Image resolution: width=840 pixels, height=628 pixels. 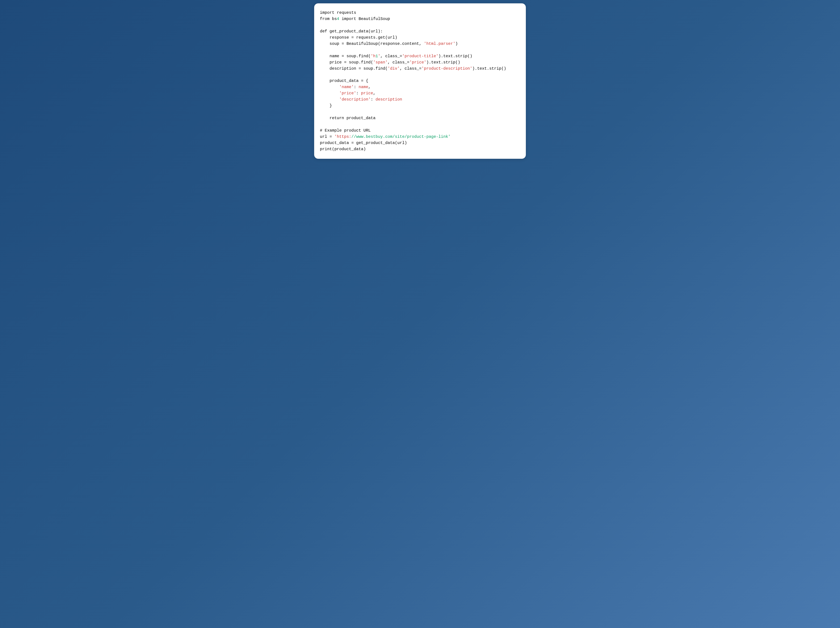 What do you see at coordinates (338, 19) in the screenshot?
I see `number-literal: 4` at bounding box center [338, 19].